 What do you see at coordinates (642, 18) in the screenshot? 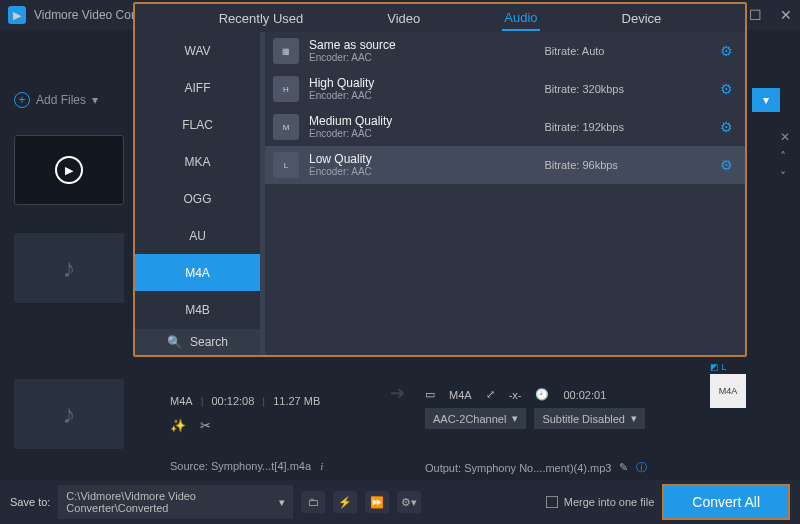
I see `tab-device: Device` at bounding box center [642, 18].